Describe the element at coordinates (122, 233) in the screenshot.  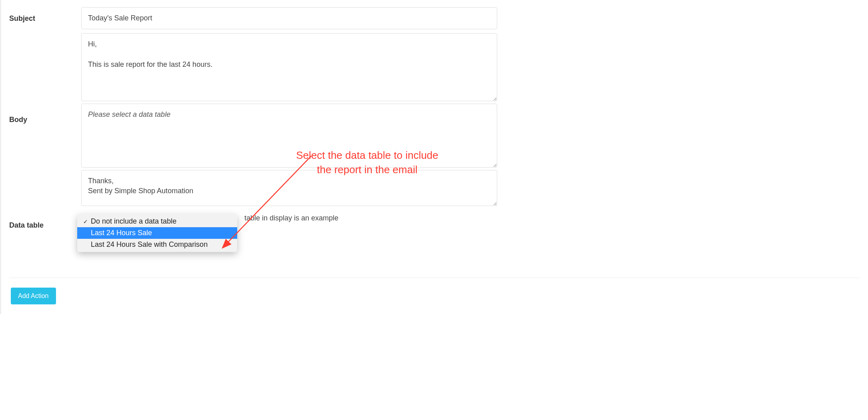
I see `dropdown-option-label: Last 24 Hours Sale` at that location.